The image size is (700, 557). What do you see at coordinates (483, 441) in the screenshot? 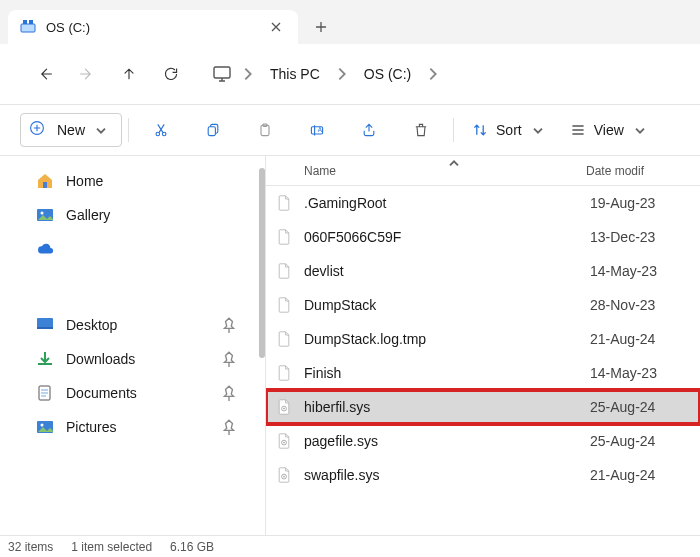
I see `file-row: pagefile.sys25-Aug-24` at bounding box center [483, 441].